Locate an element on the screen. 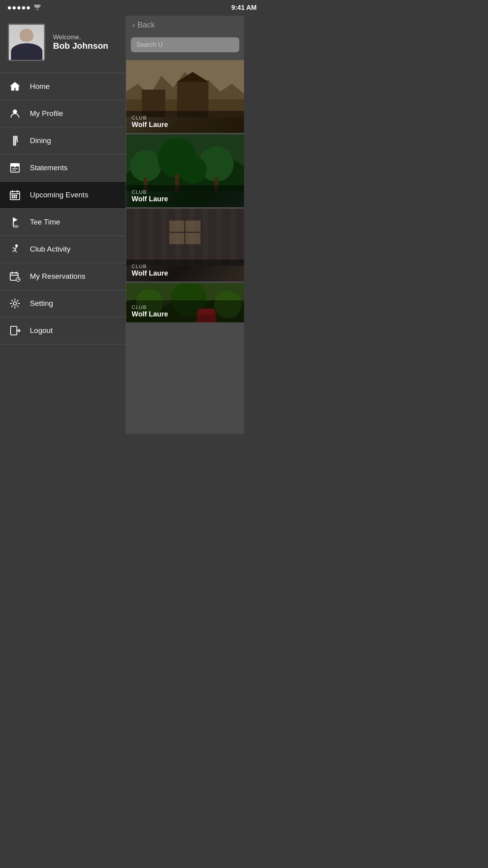 This screenshot has height=868, width=488. club-card-3: CLUB Wolf Laure is located at coordinates (185, 245).